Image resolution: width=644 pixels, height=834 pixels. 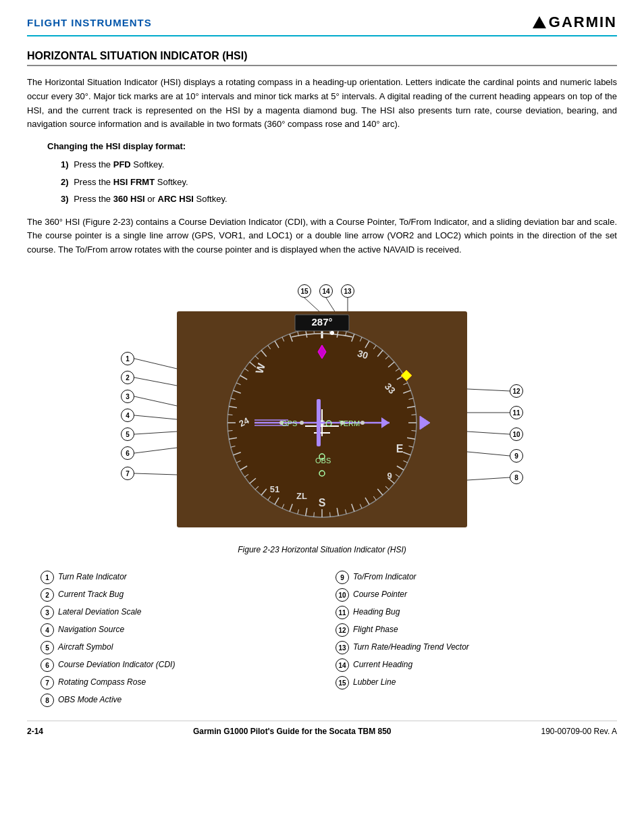 What do you see at coordinates (516, 434) in the screenshot?
I see `callout-10: 10` at bounding box center [516, 434].